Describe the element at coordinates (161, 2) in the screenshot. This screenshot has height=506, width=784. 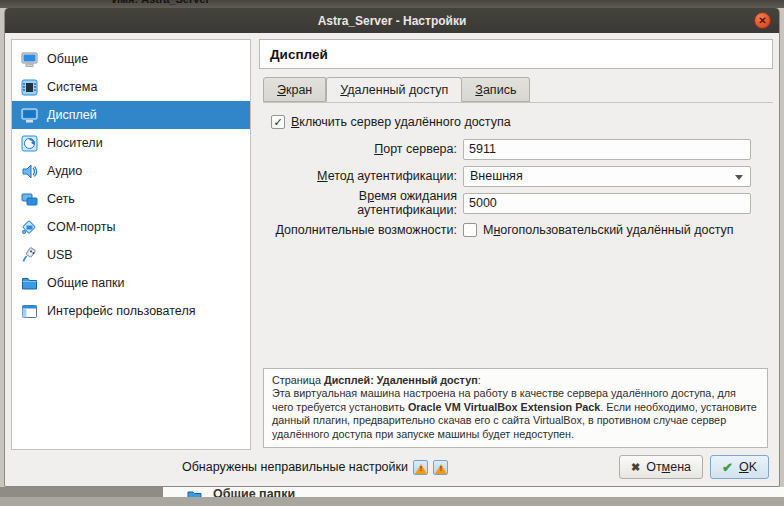
I see `background-window-top-text: Имя: Astra_Server` at that location.